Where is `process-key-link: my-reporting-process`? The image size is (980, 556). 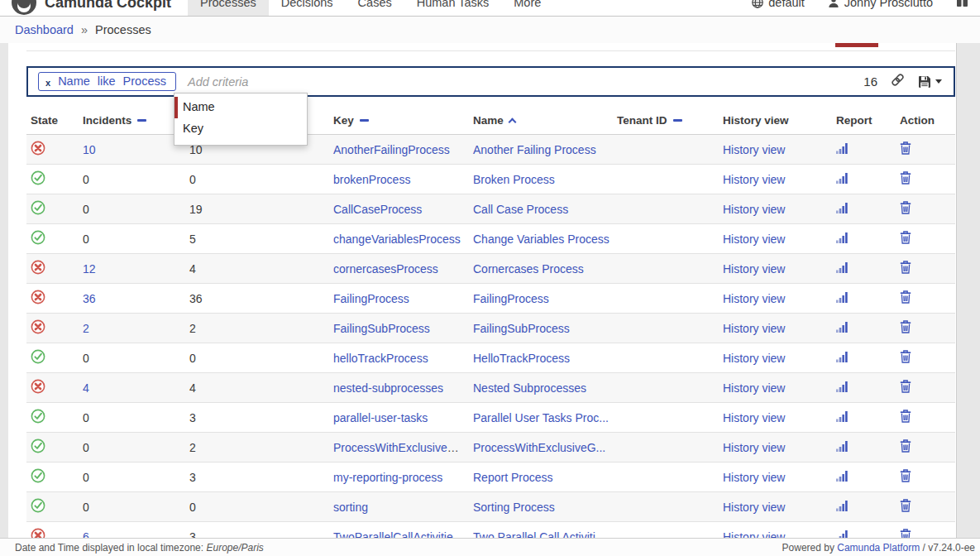 process-key-link: my-reporting-process is located at coordinates (388, 477).